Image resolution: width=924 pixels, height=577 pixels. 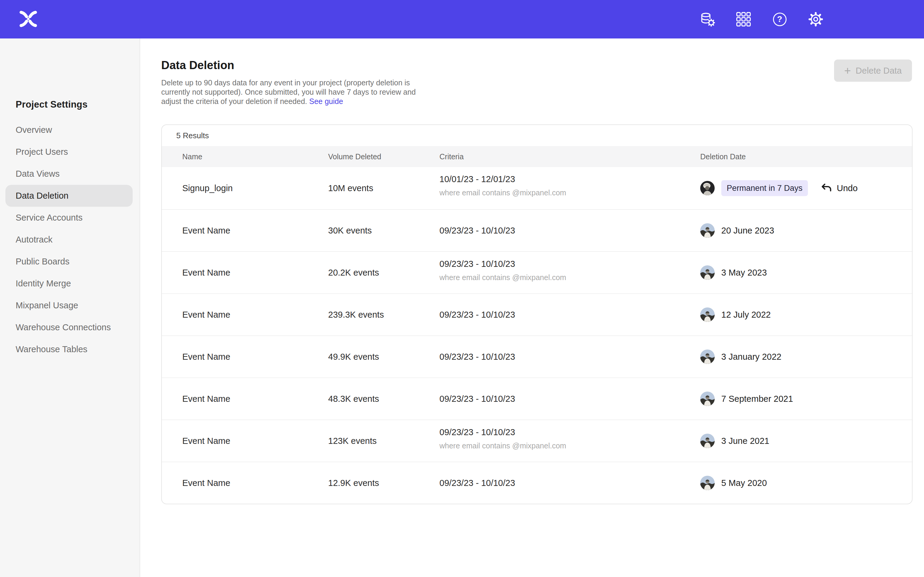 I want to click on sidebar-item-public-boards: Public Boards, so click(x=69, y=262).